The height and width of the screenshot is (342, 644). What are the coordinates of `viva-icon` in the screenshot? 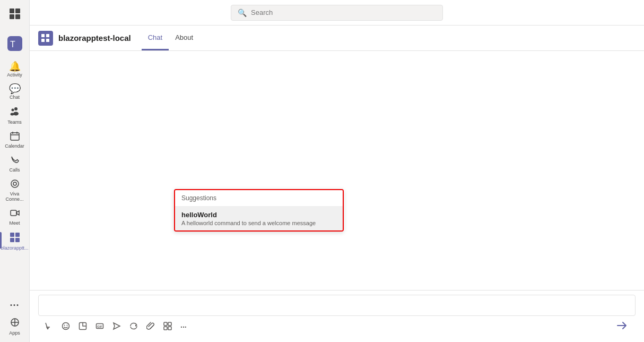 It's located at (15, 185).